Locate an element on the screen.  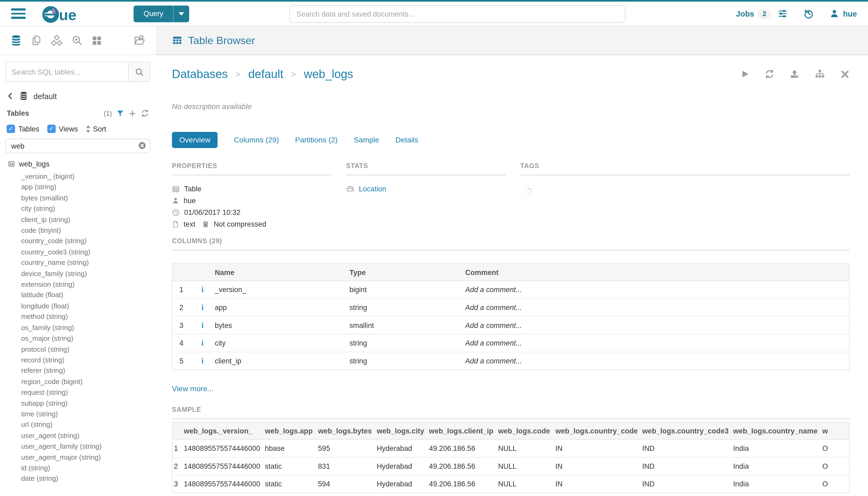
cubes-nav-icon is located at coordinates (57, 40).